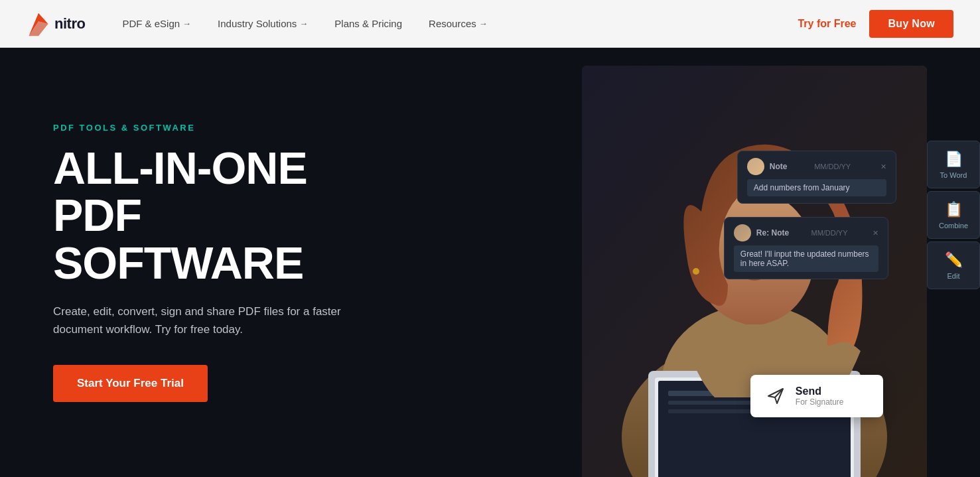 The width and height of the screenshot is (980, 477). I want to click on send-text: Send For Signature, so click(820, 396).